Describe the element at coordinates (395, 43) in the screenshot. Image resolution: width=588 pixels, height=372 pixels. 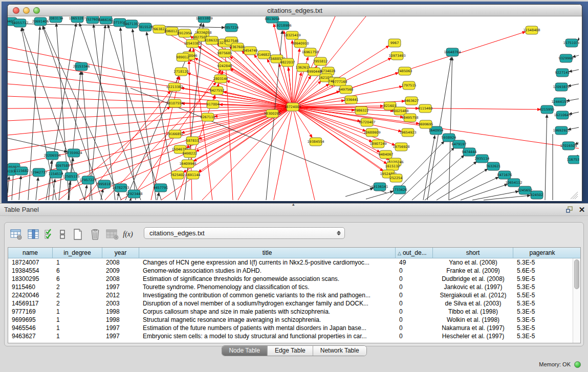
I see `graph-node: 9967` at that location.